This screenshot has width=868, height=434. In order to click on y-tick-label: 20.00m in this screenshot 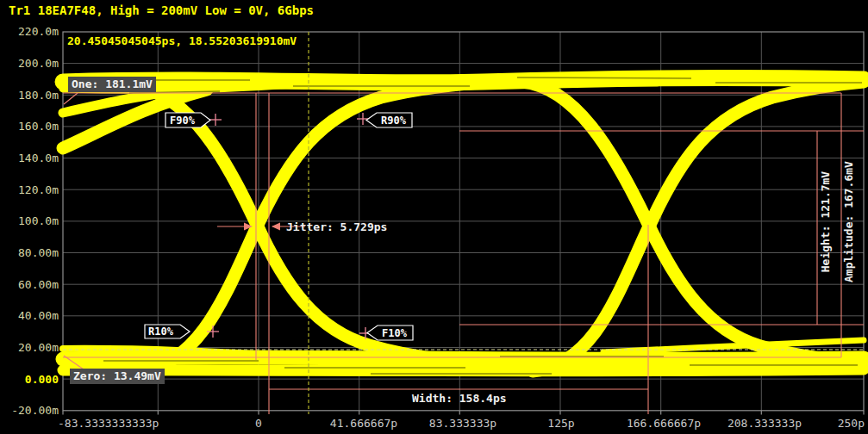, I will do `click(32, 348)`.